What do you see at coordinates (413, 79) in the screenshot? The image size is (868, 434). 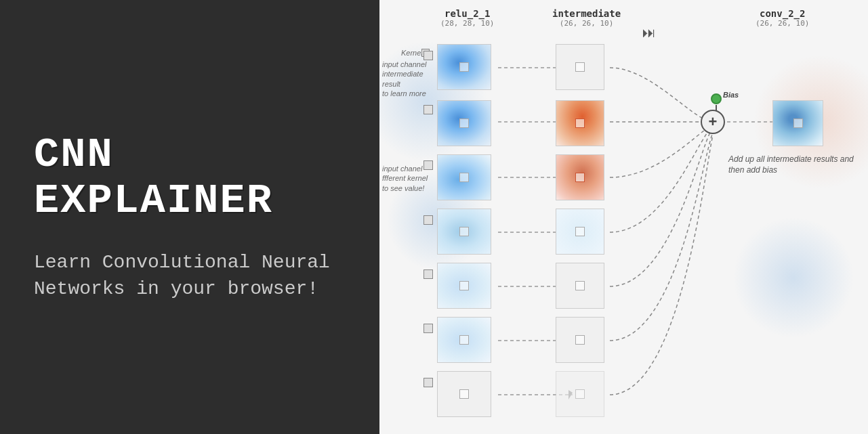 I see `annotation-input-channel: input channel intermediate result to lea…` at bounding box center [413, 79].